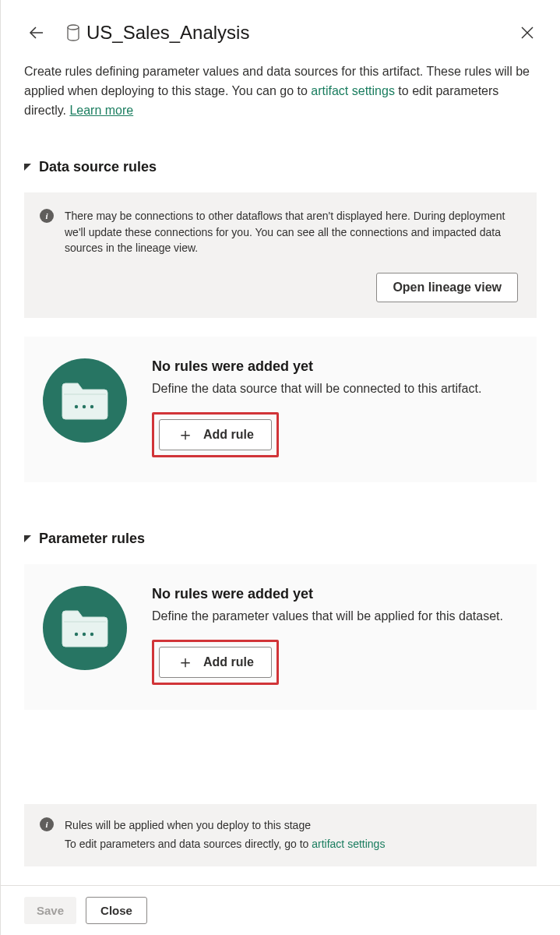  What do you see at coordinates (280, 256) in the screenshot?
I see `data-source-info-card: i There may be connections to other data…` at bounding box center [280, 256].